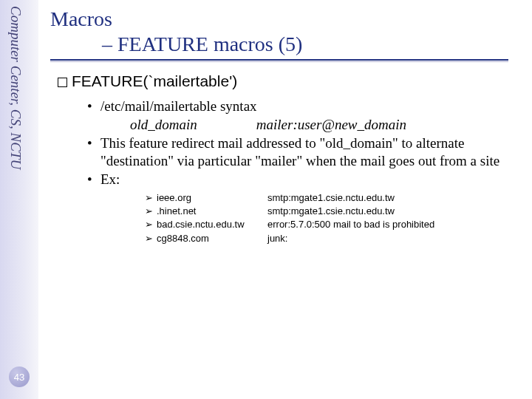 The height and width of the screenshot is (399, 532). I want to click on bullet-text: /etc/mail/mailertable syntax, so click(179, 106).